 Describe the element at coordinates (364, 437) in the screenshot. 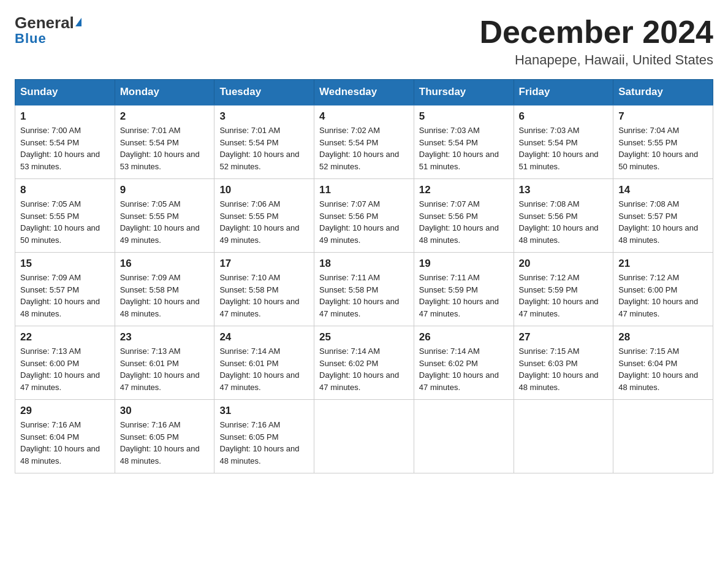

I see `calendar-week-row: 29Sunrise: 7:16 AMSunset: 6:04 PMDayligh…` at that location.